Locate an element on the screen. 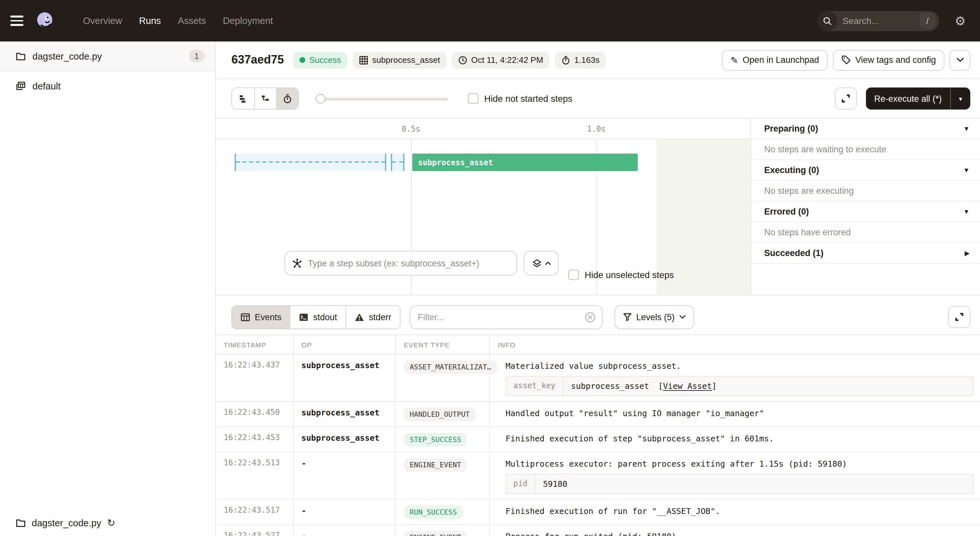 The width and height of the screenshot is (980, 536). view-tags-config-button: View tags and config is located at coordinates (888, 60).